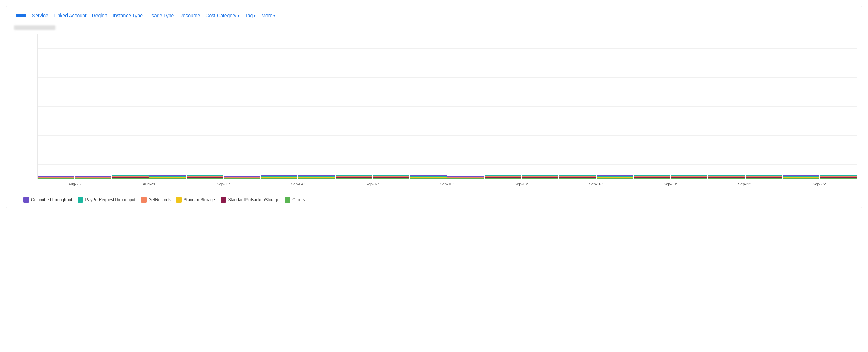 Image resolution: width=868 pixels, height=352 pixels. What do you see at coordinates (745, 183) in the screenshot?
I see `x-axis-label: Sep-22*` at bounding box center [745, 183].